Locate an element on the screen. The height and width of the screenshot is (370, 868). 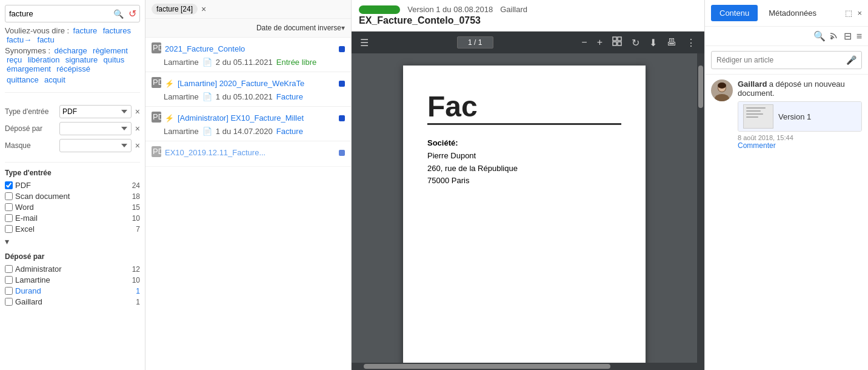
filter-depose-select is located at coordinates (96, 129).